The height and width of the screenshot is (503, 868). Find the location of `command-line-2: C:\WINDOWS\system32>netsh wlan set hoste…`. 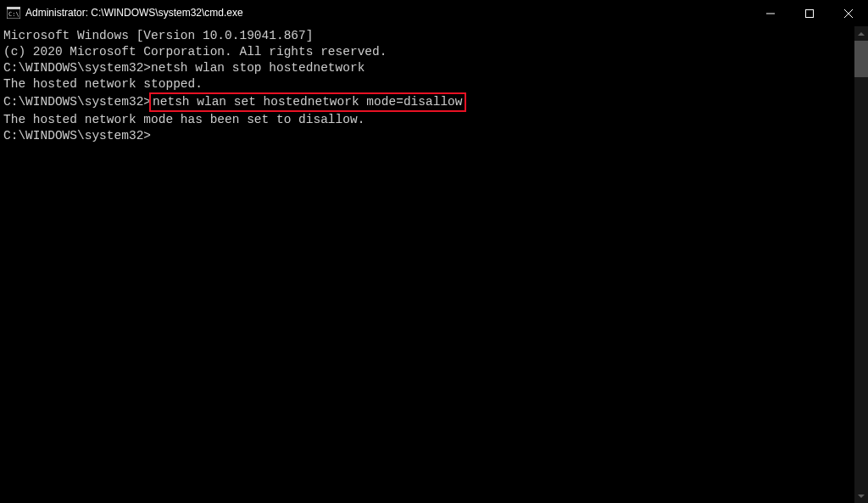

command-line-2: C:\WINDOWS\system32>netsh wlan set hoste… is located at coordinates (436, 102).